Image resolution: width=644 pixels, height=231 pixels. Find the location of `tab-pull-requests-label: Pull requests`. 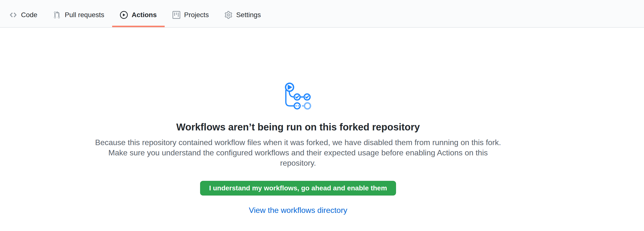

tab-pull-requests-label: Pull requests is located at coordinates (84, 15).